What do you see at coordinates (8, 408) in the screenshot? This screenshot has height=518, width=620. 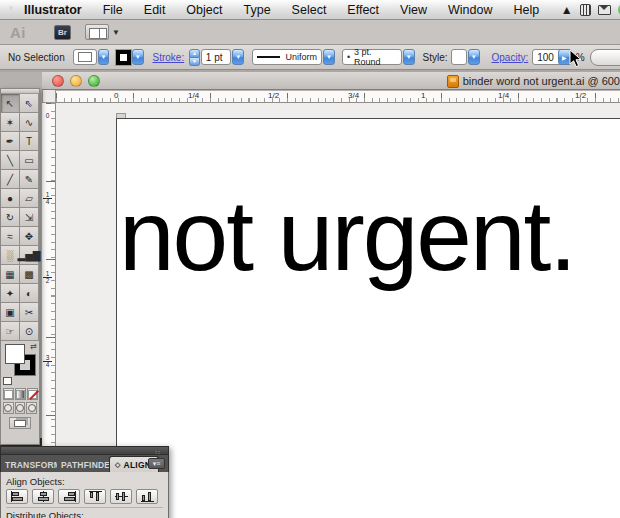 I see `draw-normal-button` at bounding box center [8, 408].